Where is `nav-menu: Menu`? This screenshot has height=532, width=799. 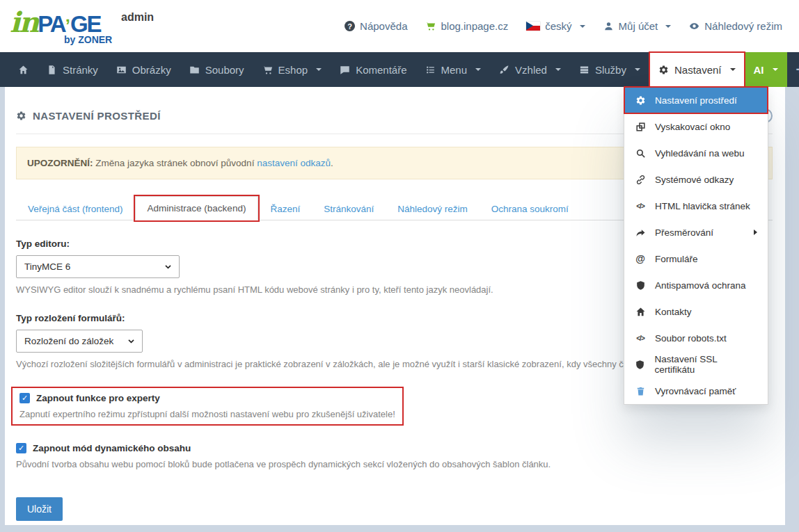
nav-menu: Menu is located at coordinates (454, 70).